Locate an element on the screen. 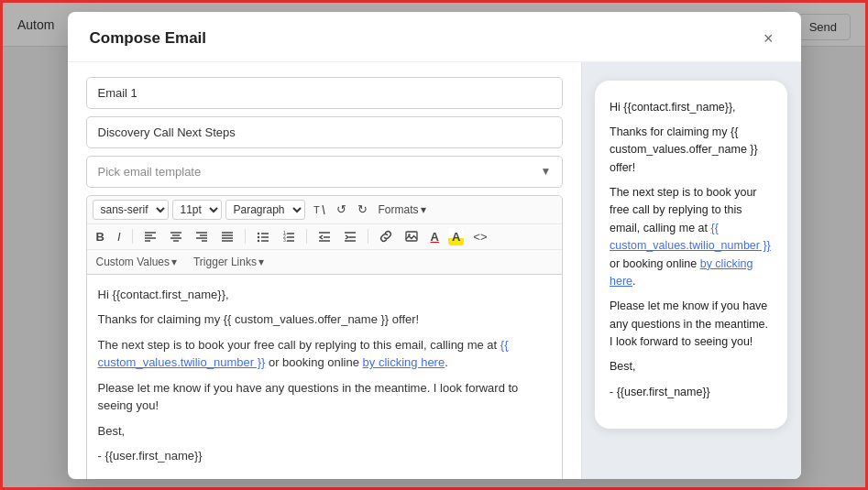 Image resolution: width=868 pixels, height=490 pixels. redo-button: ↻ is located at coordinates (363, 209).